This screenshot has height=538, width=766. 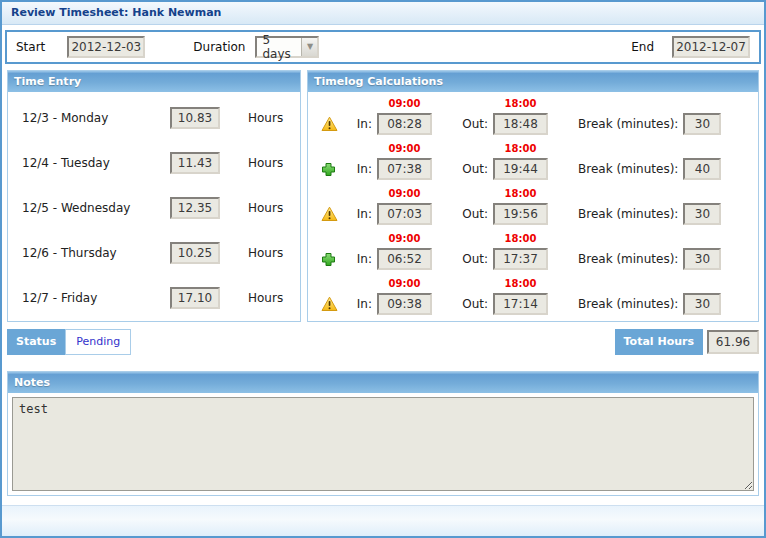 I want to click on time-entry-header: Time Entry, so click(x=154, y=82).